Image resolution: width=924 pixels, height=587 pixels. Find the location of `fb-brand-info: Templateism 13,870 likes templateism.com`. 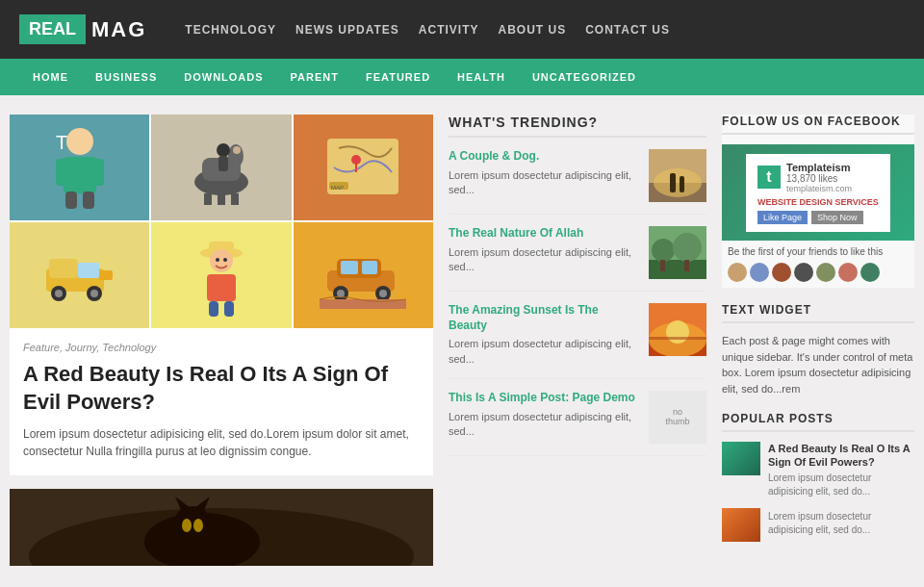

fb-brand-info: Templateism 13,870 likes templateism.com is located at coordinates (819, 177).